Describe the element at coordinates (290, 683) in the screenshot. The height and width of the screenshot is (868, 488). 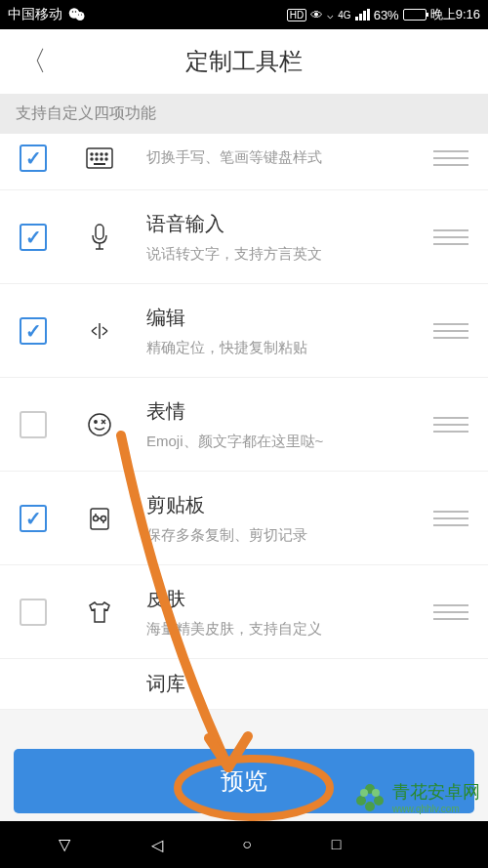
I see `item-title: 词库` at that location.